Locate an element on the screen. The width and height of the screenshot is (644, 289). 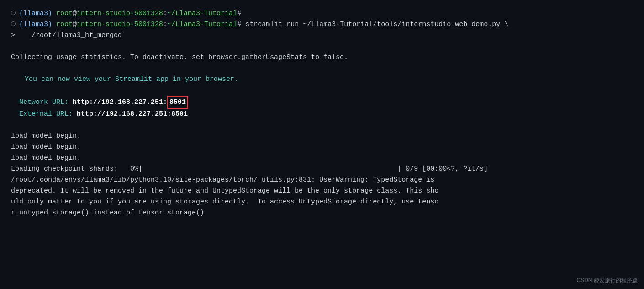
continuation-prompt: > is located at coordinates (21, 36).